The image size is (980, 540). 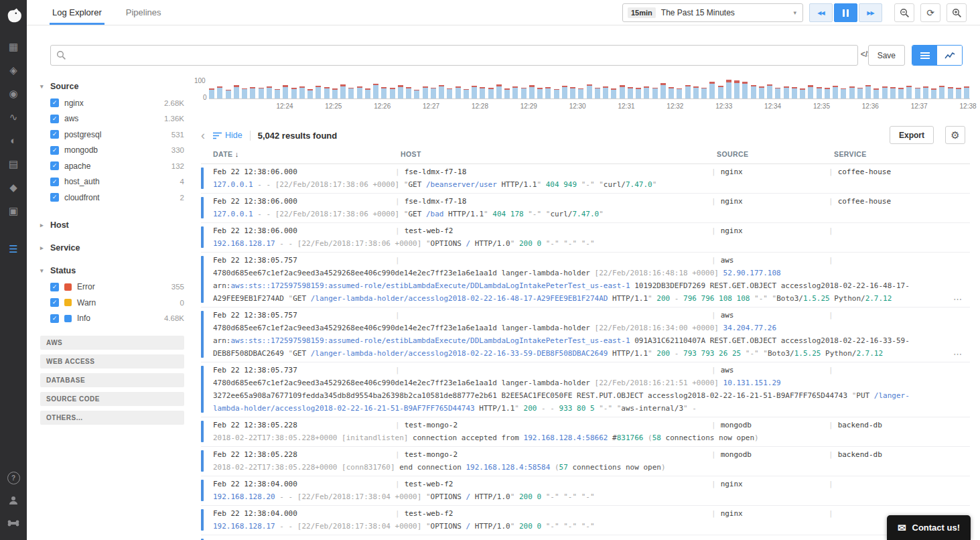 What do you see at coordinates (113, 362) in the screenshot?
I see `facet-group-web-access: WEB ACCESS` at bounding box center [113, 362].